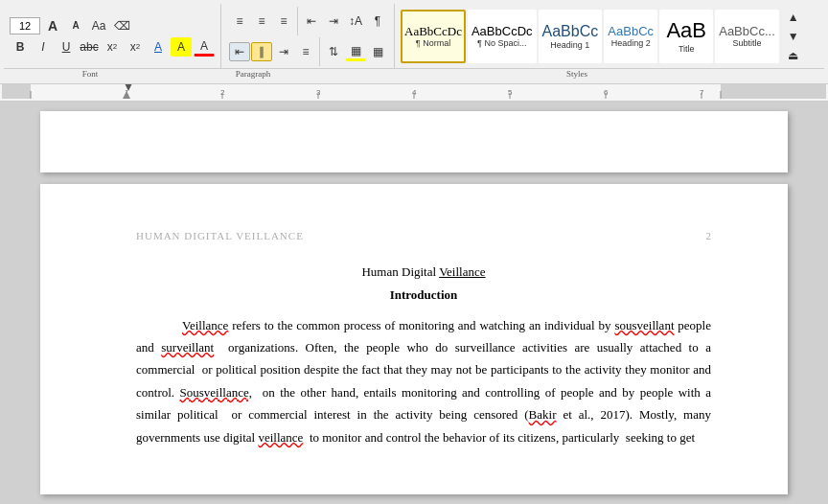 The image size is (828, 504). I want to click on ruler-inner: 1 2 3 4 5 6 7, so click(414, 92).